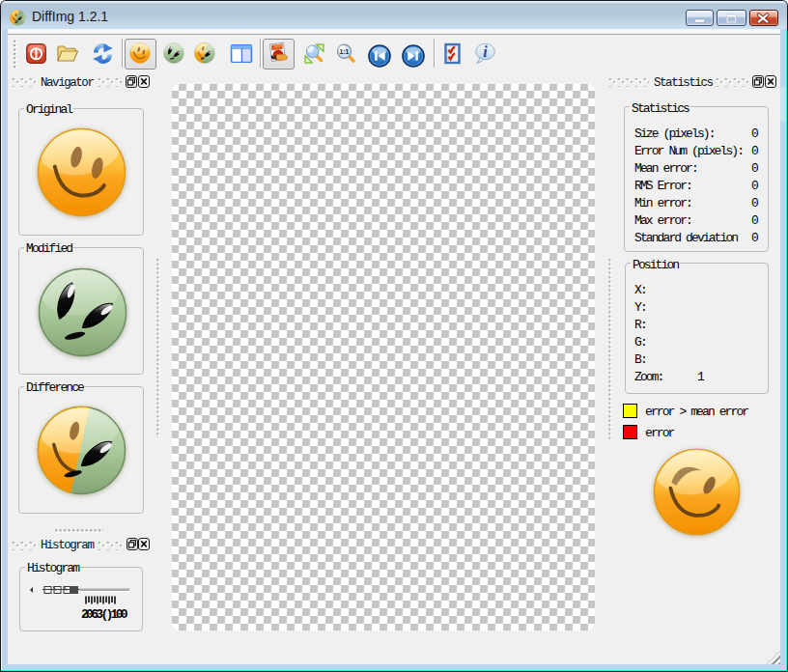  Describe the element at coordinates (104, 614) in the screenshot. I see `svg-text: 2063()100` at that location.